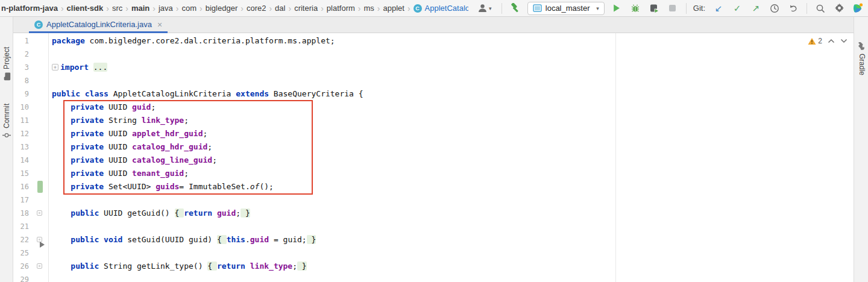 The image size is (868, 282). I want to click on breadcrumb-item: com, so click(189, 8).